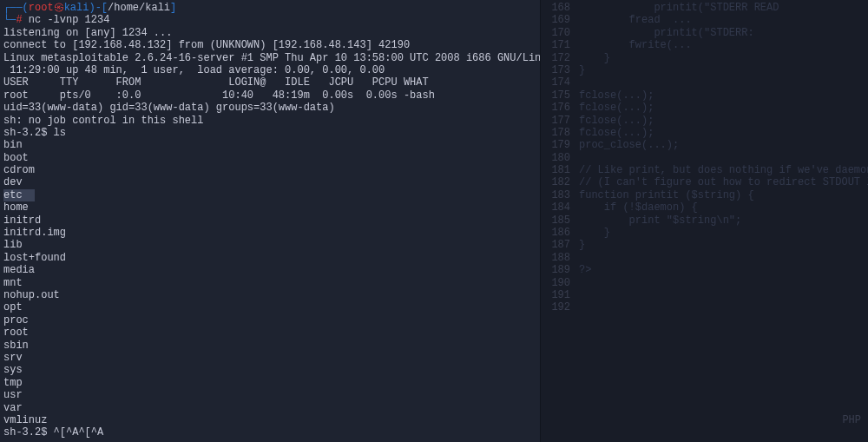  What do you see at coordinates (705, 208) in the screenshot?
I see `code-line: 184 if (!$daemon) {` at bounding box center [705, 208].